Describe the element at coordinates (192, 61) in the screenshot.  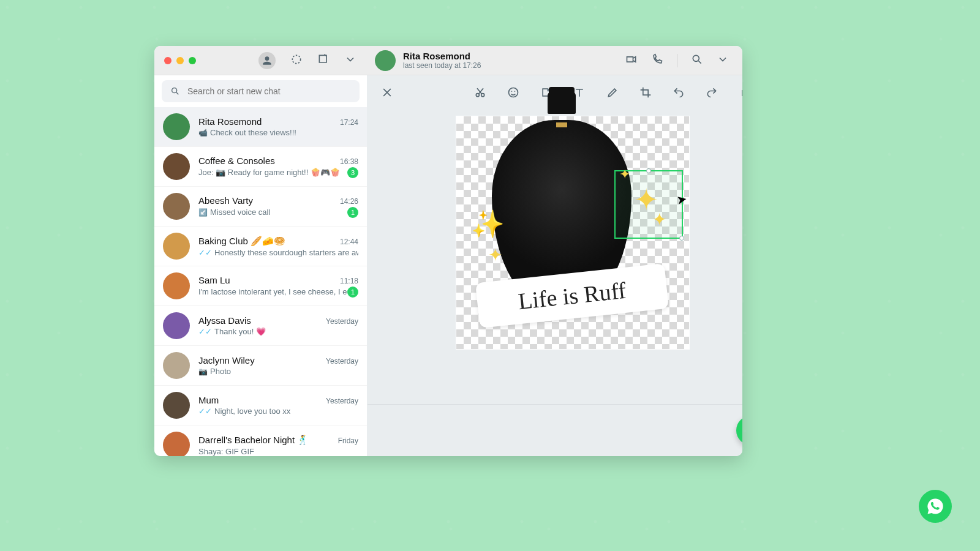
I see `maximize-window-button` at that location.